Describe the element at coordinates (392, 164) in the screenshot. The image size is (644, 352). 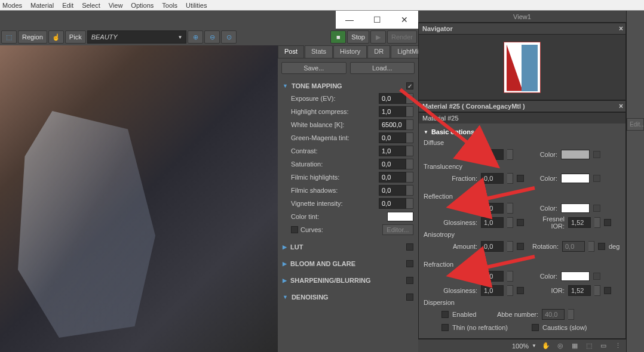
I see `sat-input: 0,0` at that location.